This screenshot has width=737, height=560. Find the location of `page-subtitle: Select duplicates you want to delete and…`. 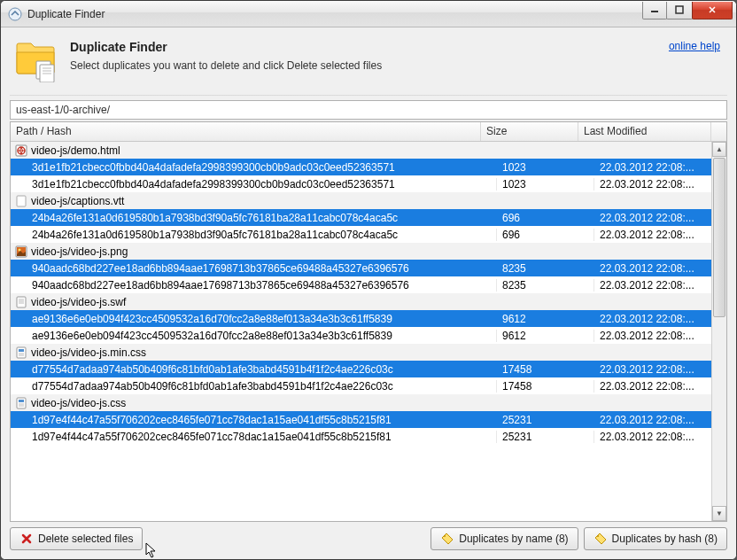

page-subtitle: Select duplicates you want to delete and… is located at coordinates (369, 66).